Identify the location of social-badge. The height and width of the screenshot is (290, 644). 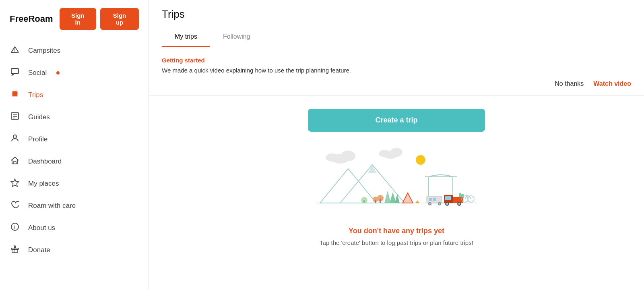
(58, 73).